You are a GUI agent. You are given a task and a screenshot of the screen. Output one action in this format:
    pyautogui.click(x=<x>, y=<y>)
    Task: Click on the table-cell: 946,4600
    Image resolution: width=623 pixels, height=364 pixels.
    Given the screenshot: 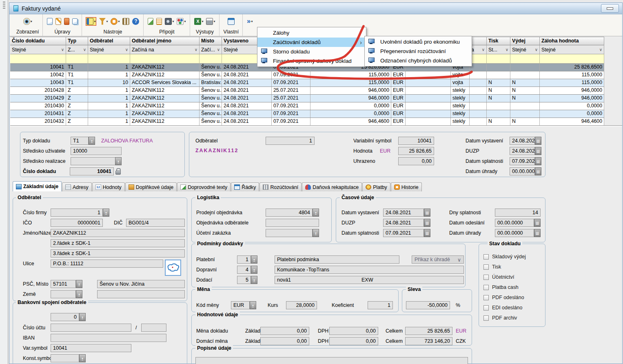 What is the action you would take?
    pyautogui.click(x=351, y=122)
    